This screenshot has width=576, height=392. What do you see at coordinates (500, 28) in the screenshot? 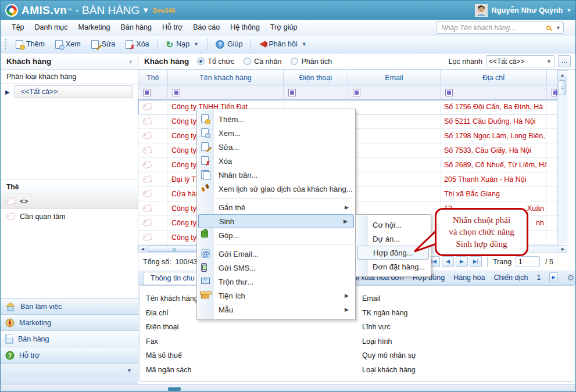
I see `customer-search-box: Nhập Tên khách hàng... ▼` at bounding box center [500, 28].